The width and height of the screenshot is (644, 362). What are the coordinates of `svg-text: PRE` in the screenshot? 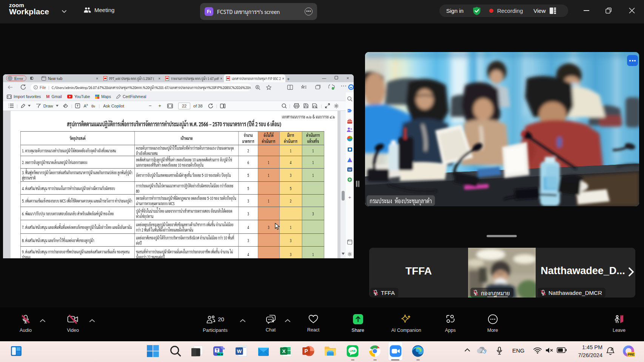 It's located at (631, 354).